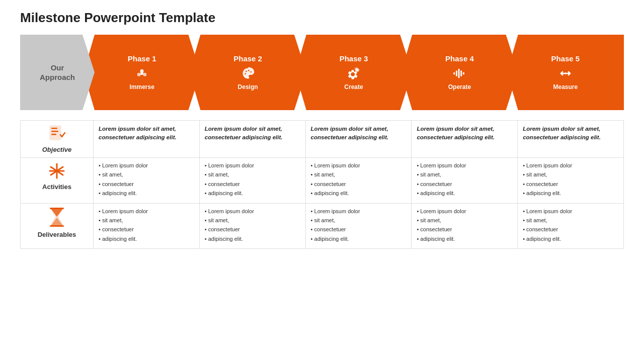 This screenshot has width=644, height=362. What do you see at coordinates (460, 87) in the screenshot?
I see `phase-4-sublabel: Operate` at bounding box center [460, 87].